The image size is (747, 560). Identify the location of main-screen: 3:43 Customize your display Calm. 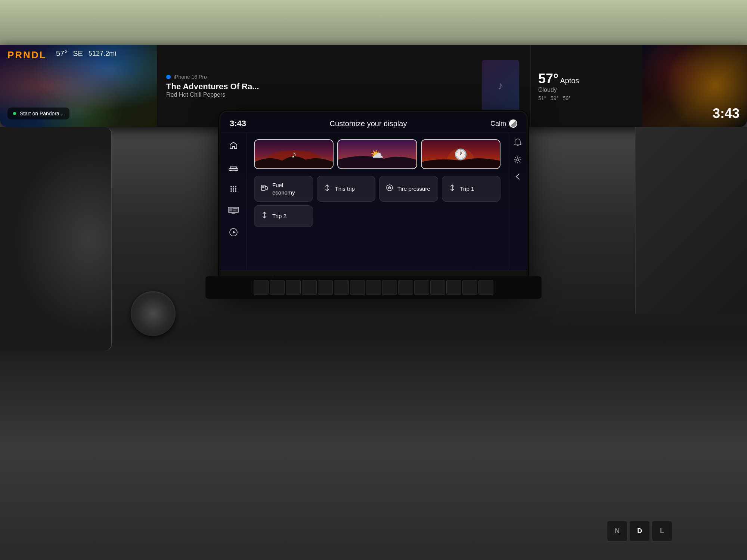
(374, 202).